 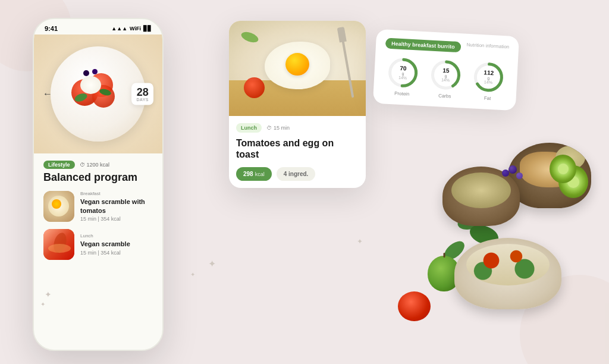 I want to click on days-number: 28, so click(x=143, y=92).